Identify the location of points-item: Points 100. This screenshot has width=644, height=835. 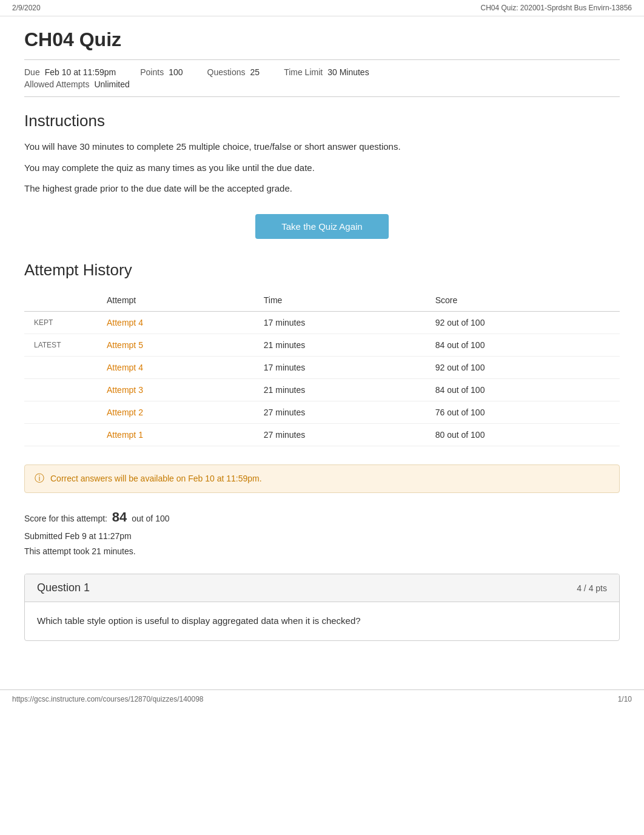
(161, 72).